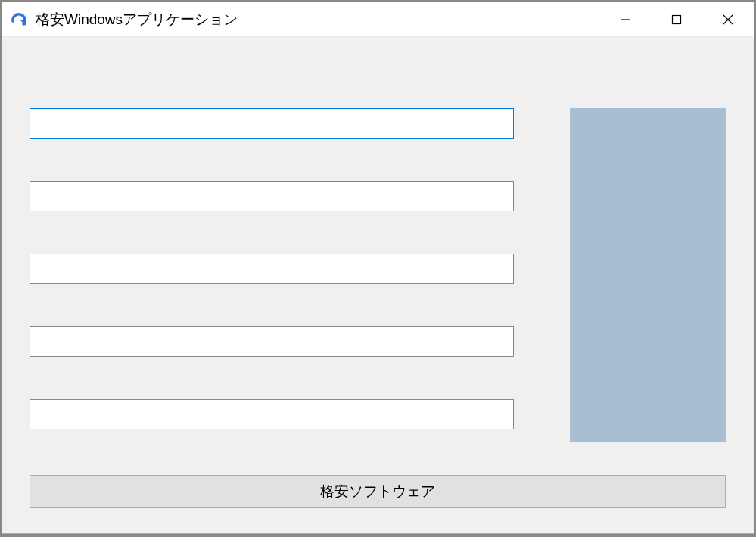  What do you see at coordinates (378, 492) in the screenshot?
I see `main-action-button: 格安ソフトウェア` at bounding box center [378, 492].